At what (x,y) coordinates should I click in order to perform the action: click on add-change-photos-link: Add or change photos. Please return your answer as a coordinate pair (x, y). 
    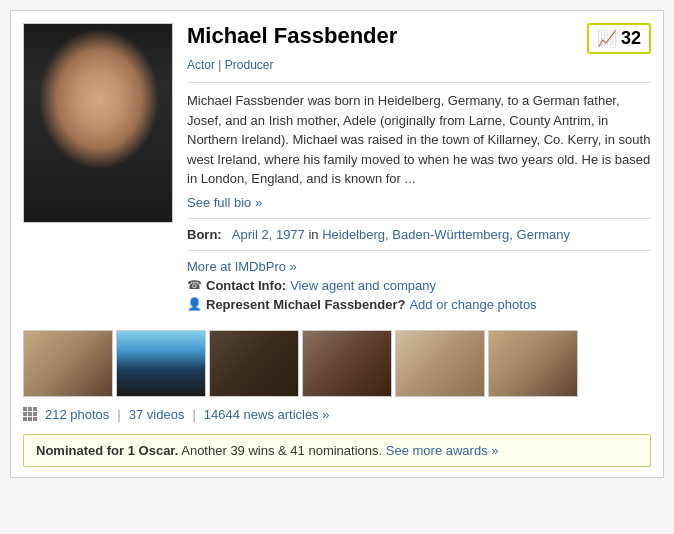
    Looking at the image, I should click on (472, 304).